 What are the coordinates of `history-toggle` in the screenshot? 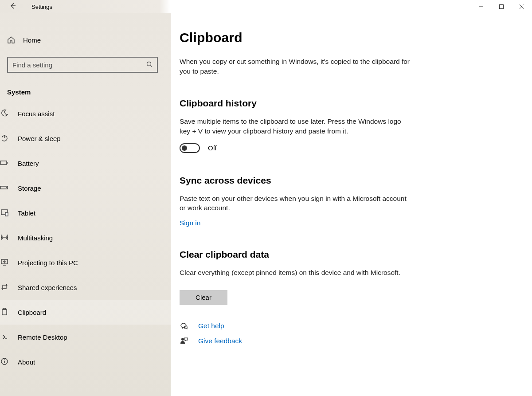 It's located at (190, 148).